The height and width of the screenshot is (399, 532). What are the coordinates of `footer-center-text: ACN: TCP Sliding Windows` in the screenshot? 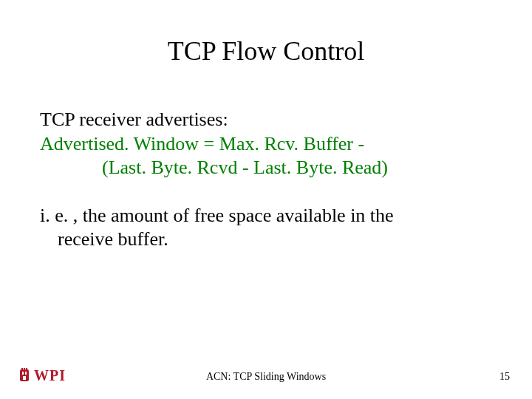 It's located at (266, 377).